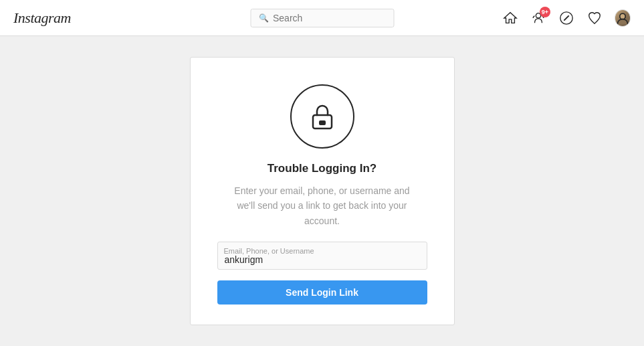  What do you see at coordinates (566, 18) in the screenshot?
I see `explore-icon` at bounding box center [566, 18].